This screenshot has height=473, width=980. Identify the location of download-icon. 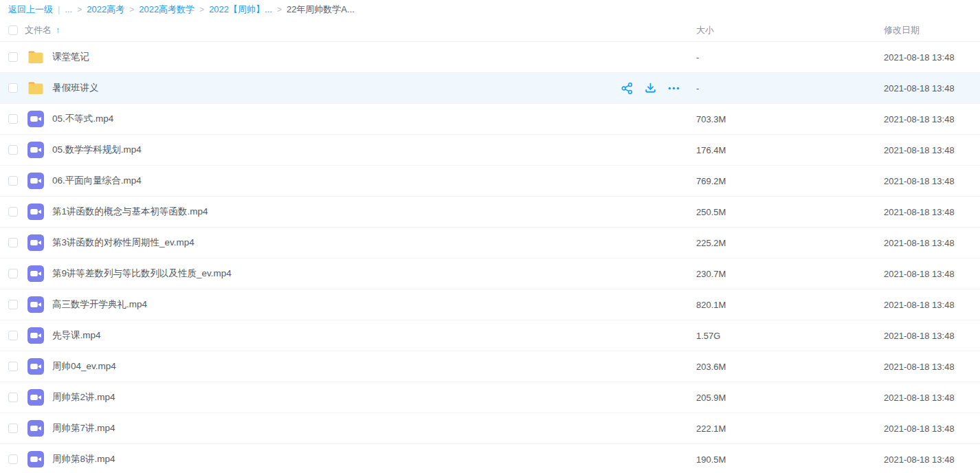
(650, 89).